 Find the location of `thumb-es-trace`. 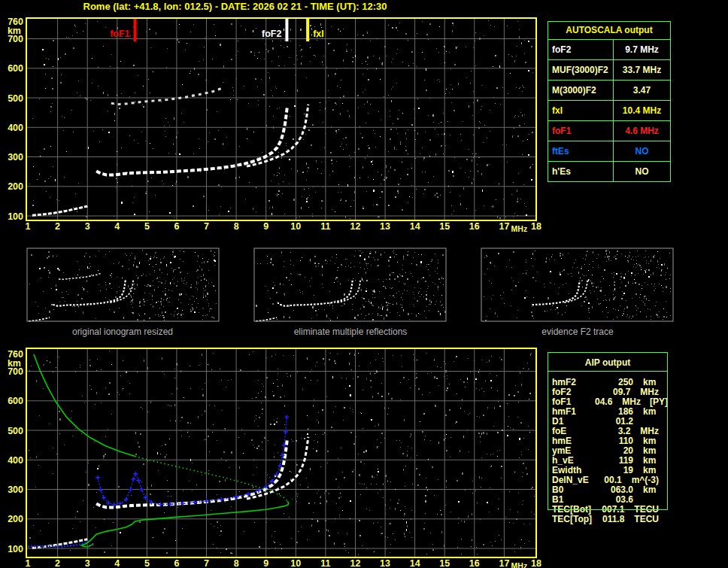

thumb-es-trace is located at coordinates (266, 319).